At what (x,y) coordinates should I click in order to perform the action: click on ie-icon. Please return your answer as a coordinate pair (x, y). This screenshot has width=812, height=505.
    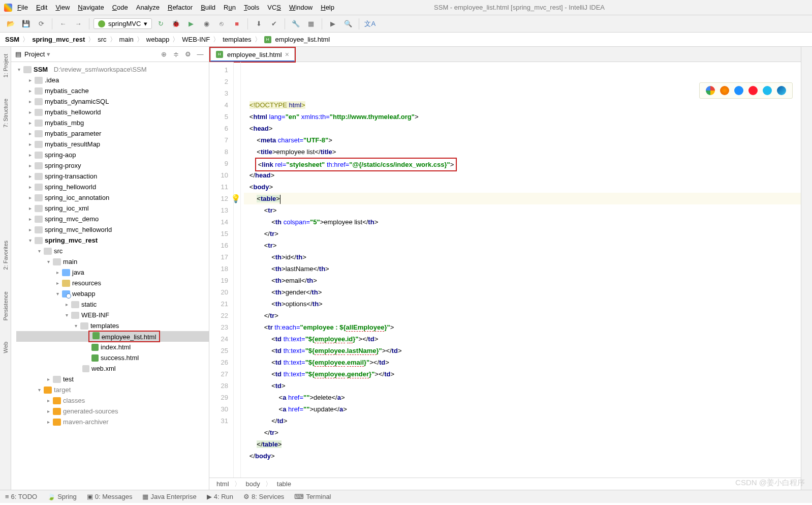
    Looking at the image, I should click on (767, 91).